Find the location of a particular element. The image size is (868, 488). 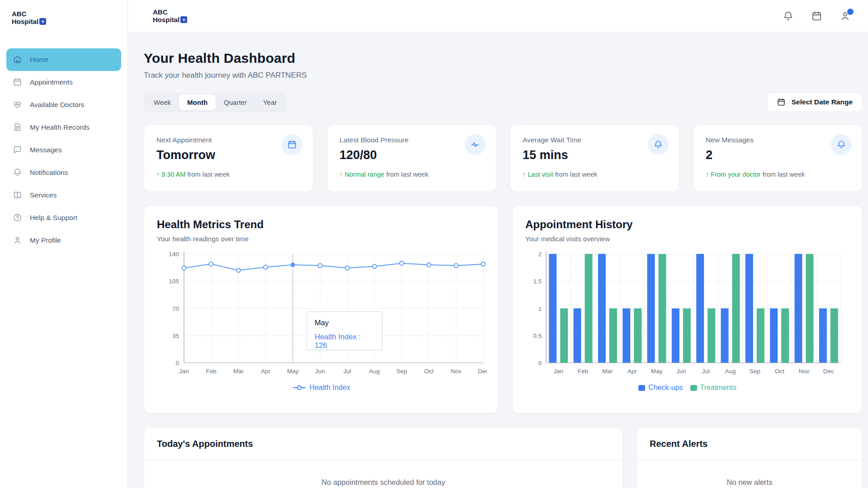

recent-alerts-empty: No new alerts is located at coordinates (750, 474).